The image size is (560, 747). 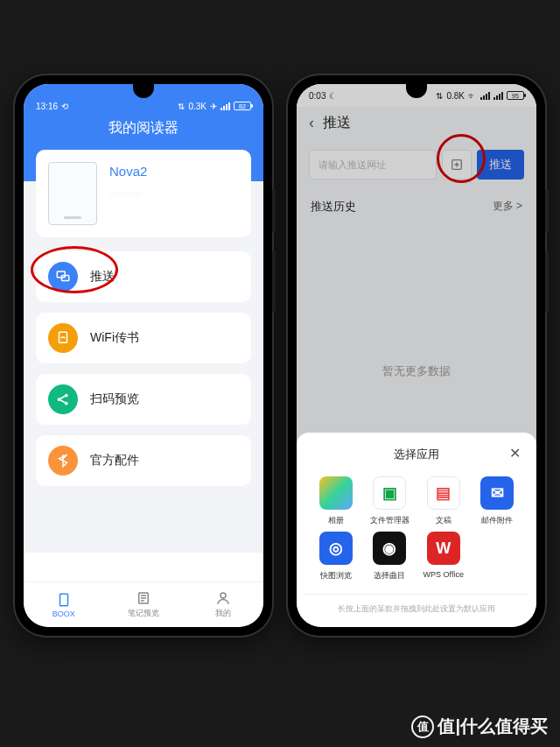 I want to click on sheet-title: 选择应用, so click(x=416, y=455).